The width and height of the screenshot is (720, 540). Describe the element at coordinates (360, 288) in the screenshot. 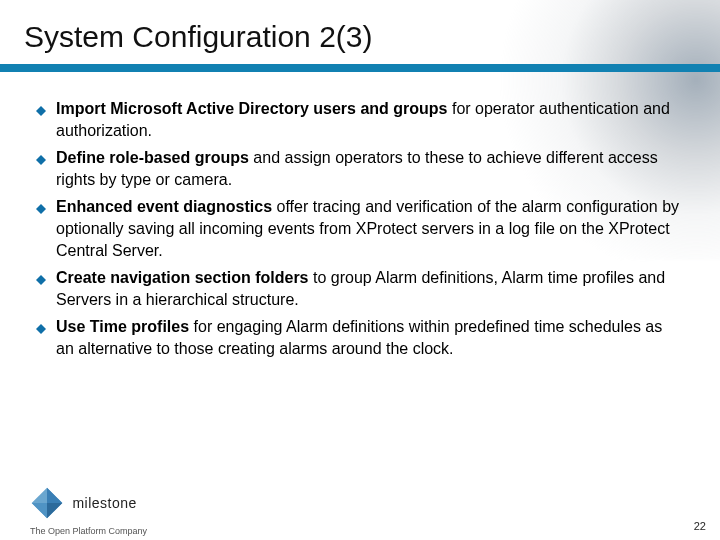

I see `bullet-item: Create navigation section folders to gro…` at that location.